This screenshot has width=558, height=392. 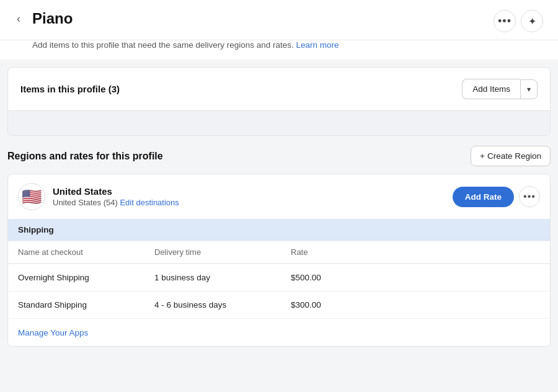 What do you see at coordinates (511, 156) in the screenshot?
I see `create-region-button: + Create Region` at bounding box center [511, 156].